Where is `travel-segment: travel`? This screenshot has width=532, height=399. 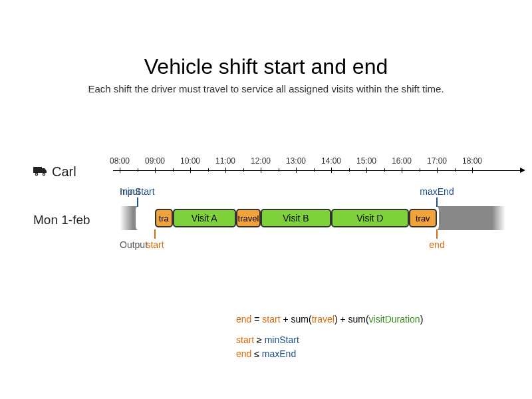 travel-segment: travel is located at coordinates (249, 218).